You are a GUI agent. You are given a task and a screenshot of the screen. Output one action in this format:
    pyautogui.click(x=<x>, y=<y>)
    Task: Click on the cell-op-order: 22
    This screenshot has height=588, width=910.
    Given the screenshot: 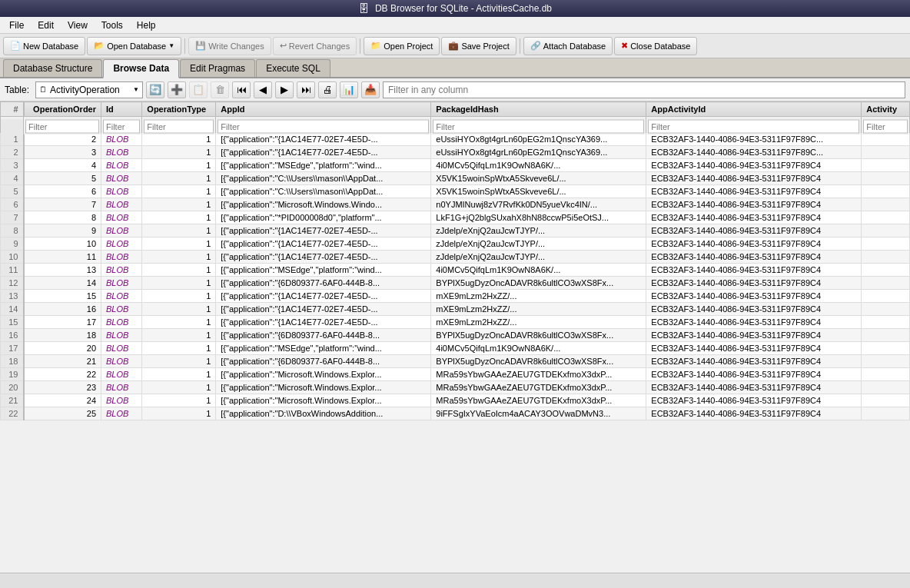 What is the action you would take?
    pyautogui.click(x=63, y=375)
    